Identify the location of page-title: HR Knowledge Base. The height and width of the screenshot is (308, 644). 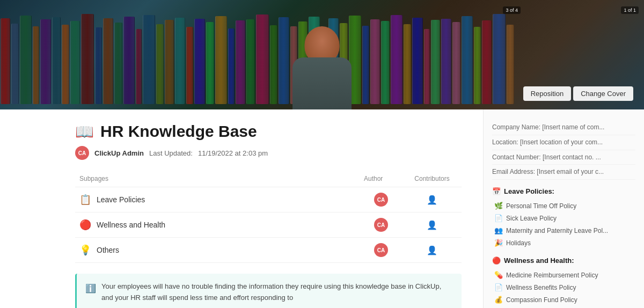
(179, 131).